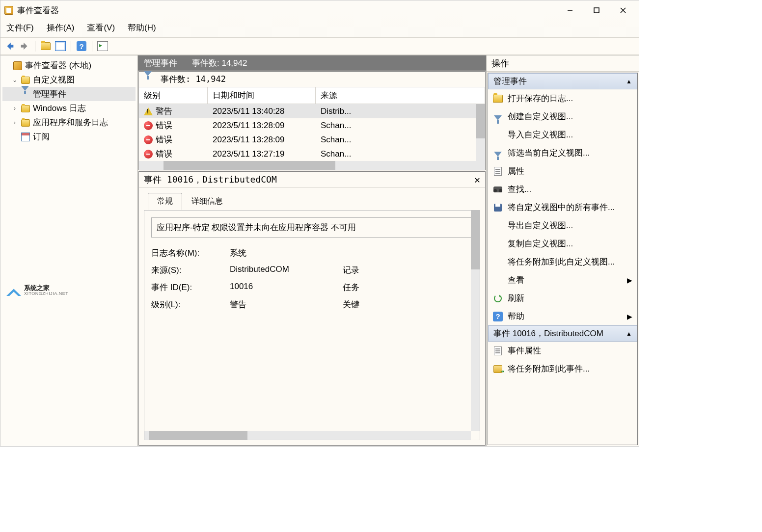 The image size is (762, 532). I want to click on action-item: 创建自定义视图..., so click(563, 117).